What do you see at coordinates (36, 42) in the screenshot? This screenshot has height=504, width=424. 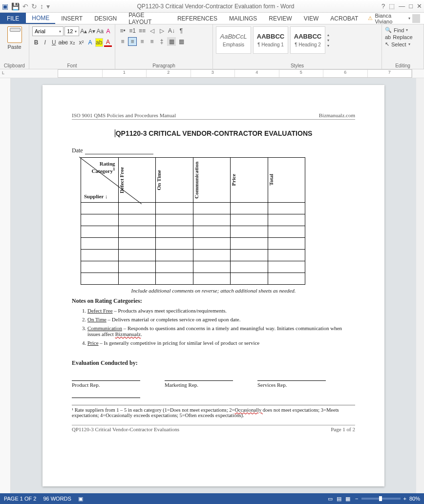 I see `bold-button: B` at bounding box center [36, 42].